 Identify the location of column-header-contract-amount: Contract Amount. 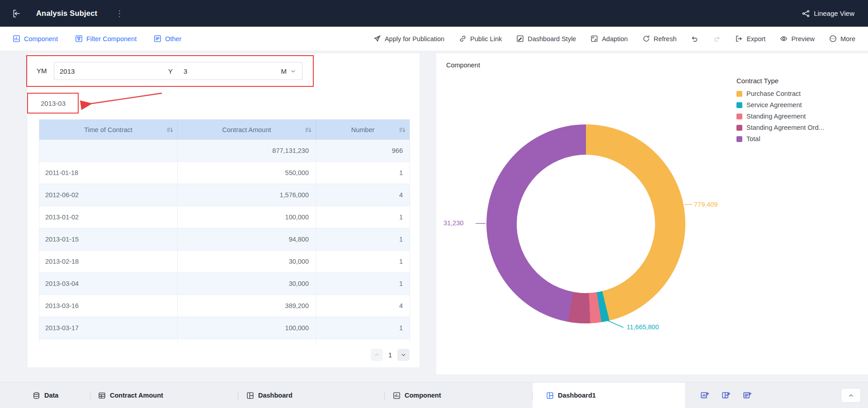
(247, 129).